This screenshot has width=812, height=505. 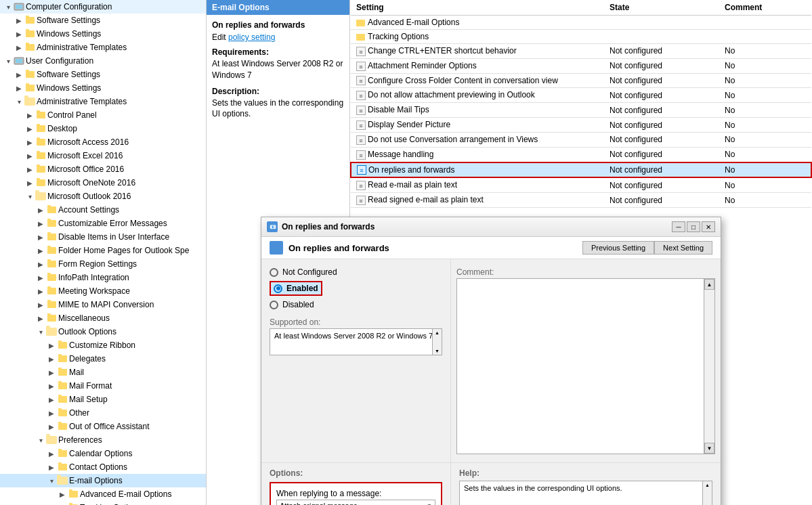 I want to click on tree-item-form-region: ▶Form Region Settings, so click(x=103, y=264).